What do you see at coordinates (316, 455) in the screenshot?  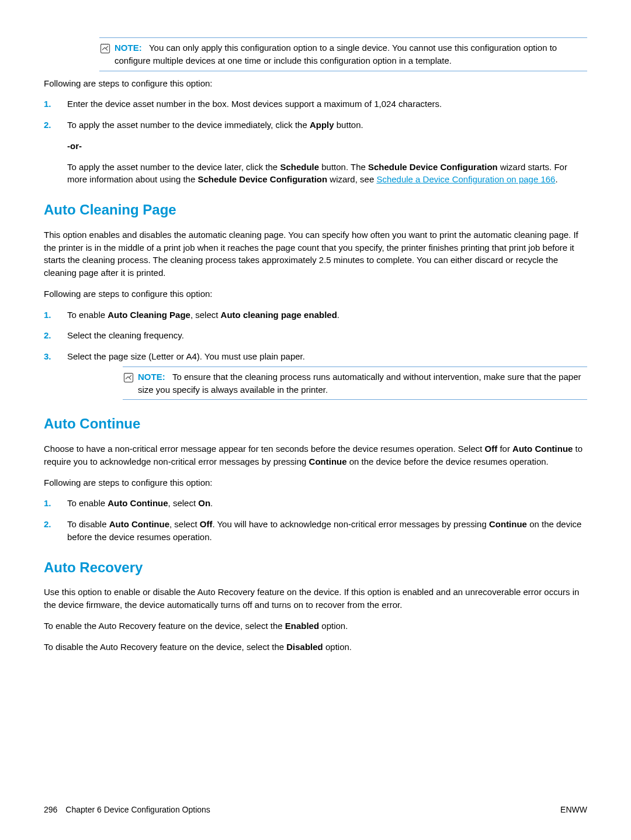 I see `continue-intro: Choose to have a non-critical error mess…` at bounding box center [316, 455].